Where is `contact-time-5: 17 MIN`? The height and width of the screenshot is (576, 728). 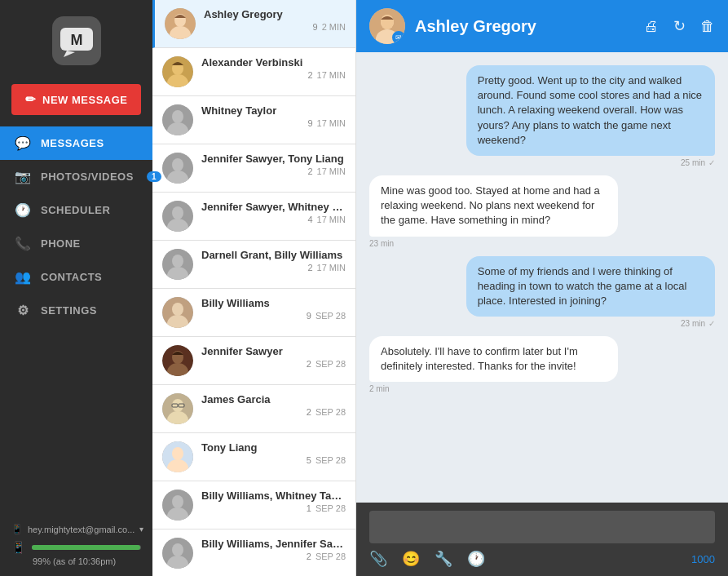 contact-time-5: 17 MIN is located at coordinates (331, 219).